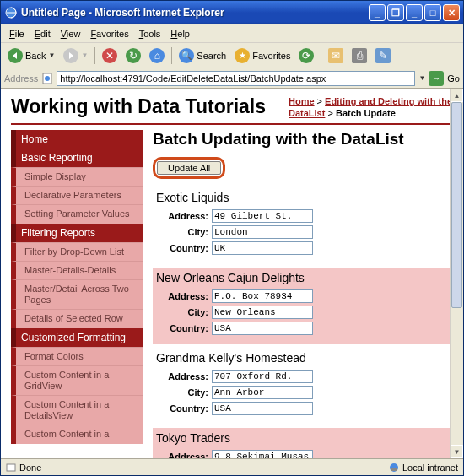 Image resolution: width=464 pixels, height=476 pixels. I want to click on stop-icon: ✕, so click(110, 56).